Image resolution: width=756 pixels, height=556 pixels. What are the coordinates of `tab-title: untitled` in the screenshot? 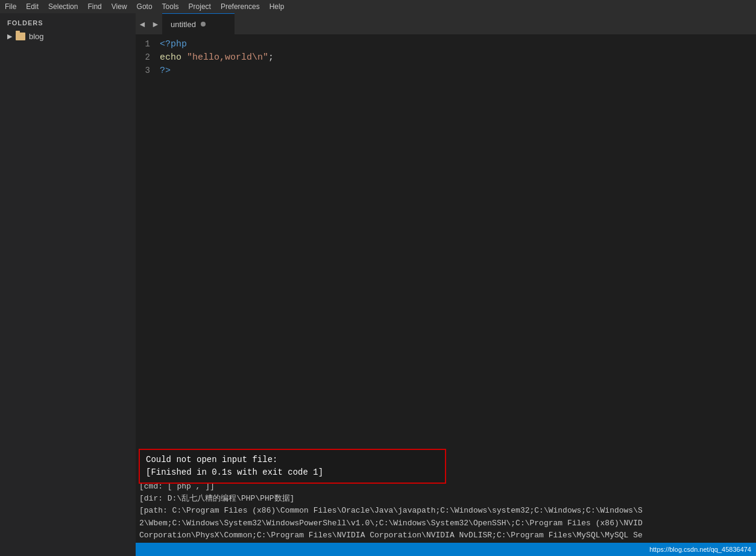 It's located at (183, 24).